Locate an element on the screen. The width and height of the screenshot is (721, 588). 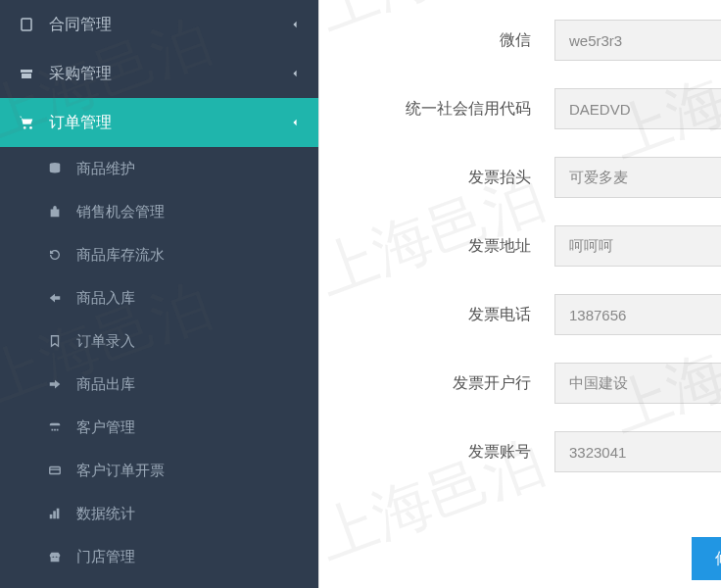
outbox-icon is located at coordinates (55, 384).